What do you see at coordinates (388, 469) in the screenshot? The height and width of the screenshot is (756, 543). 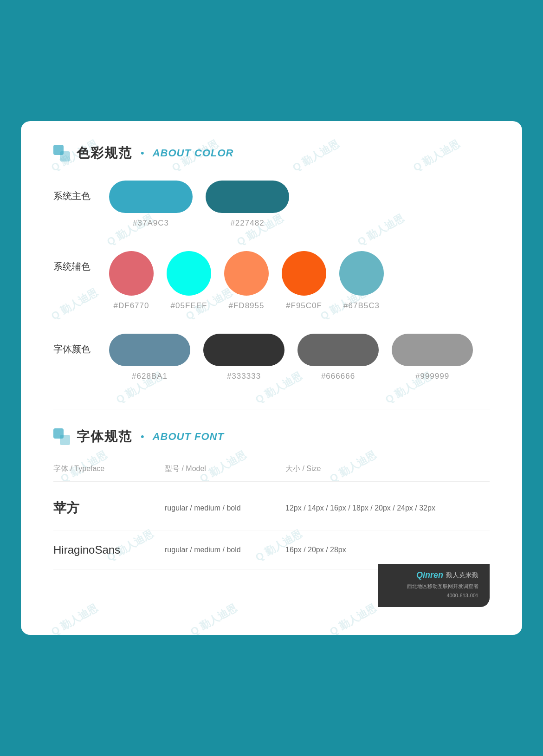 I see `header-size: 大小 / Size` at bounding box center [388, 469].